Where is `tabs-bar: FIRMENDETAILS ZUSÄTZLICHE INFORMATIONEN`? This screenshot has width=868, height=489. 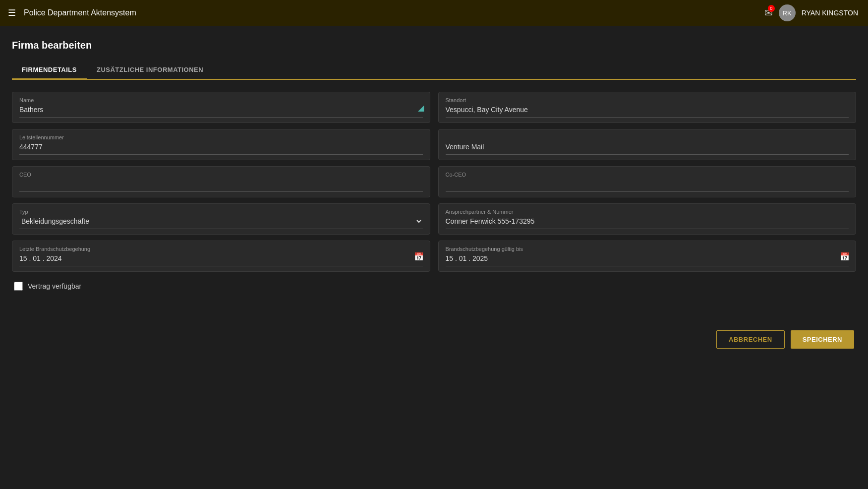
tabs-bar: FIRMENDETAILS ZUSÄTZLICHE INFORMATIONEN is located at coordinates (434, 70).